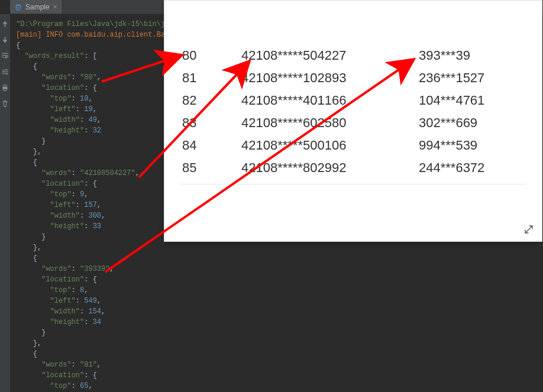  I want to click on table-cell: 84, so click(209, 145).